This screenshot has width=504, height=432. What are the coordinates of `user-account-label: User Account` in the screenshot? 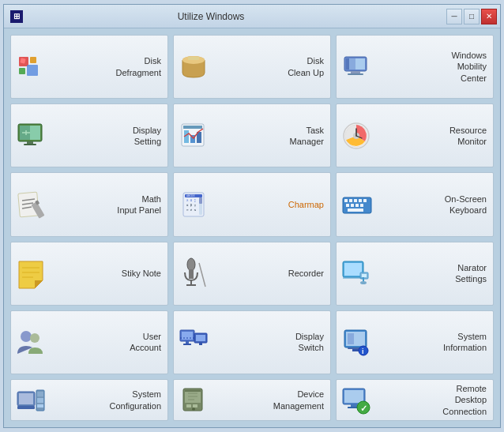 It's located at (107, 343).